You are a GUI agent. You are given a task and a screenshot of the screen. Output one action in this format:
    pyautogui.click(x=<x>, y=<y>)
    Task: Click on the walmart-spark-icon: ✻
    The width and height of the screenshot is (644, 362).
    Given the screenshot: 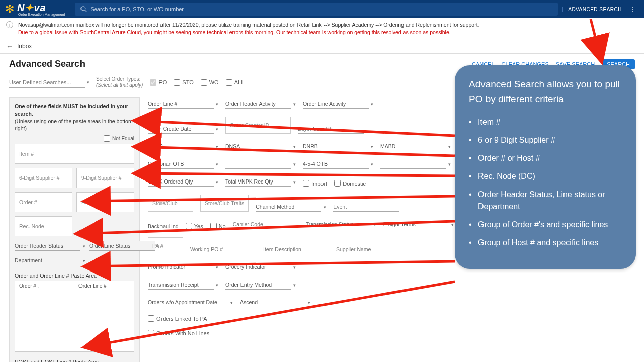 What is the action you would take?
    pyautogui.click(x=10, y=9)
    